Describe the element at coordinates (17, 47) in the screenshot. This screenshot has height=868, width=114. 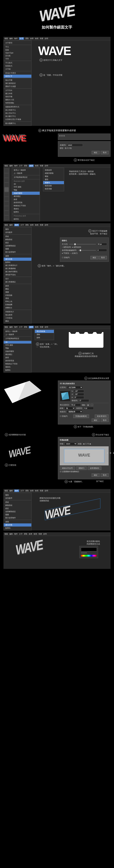
I see `menu-item: 字元` at that location.